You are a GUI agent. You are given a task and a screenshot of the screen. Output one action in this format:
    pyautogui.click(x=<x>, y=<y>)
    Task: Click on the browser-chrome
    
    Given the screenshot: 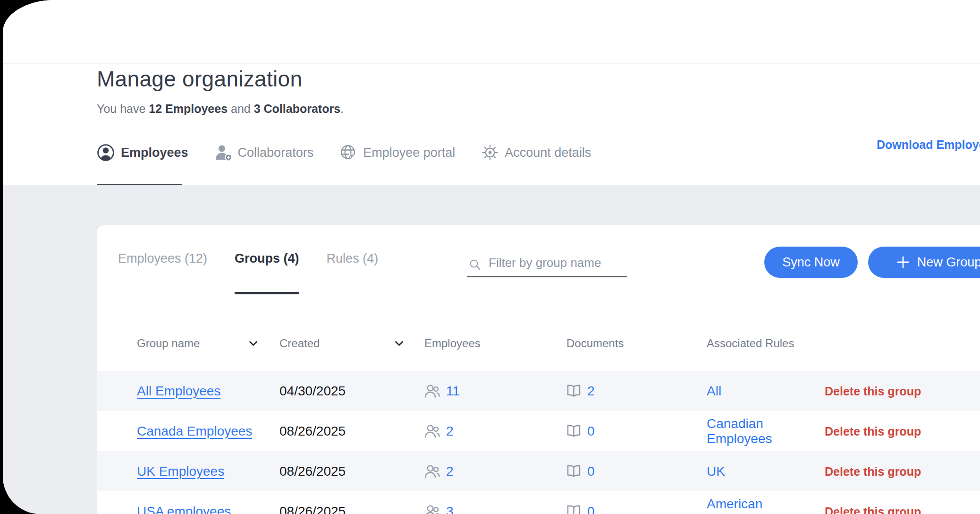 What is the action you would take?
    pyautogui.click(x=491, y=32)
    